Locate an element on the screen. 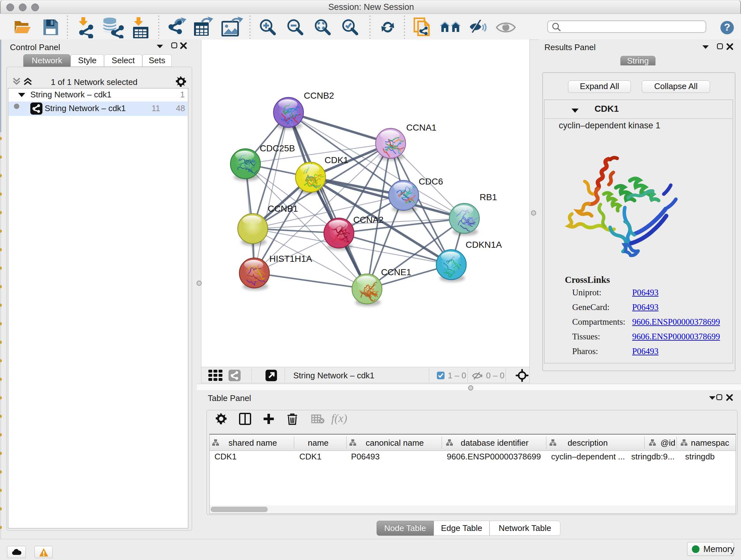  svg-text: CCNB2 is located at coordinates (319, 96).